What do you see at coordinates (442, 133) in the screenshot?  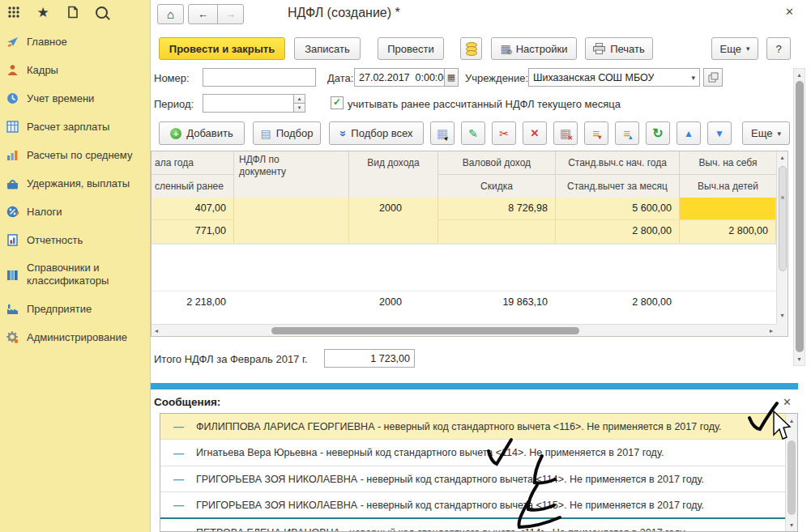 I see `fill-table-button: ▦▲` at bounding box center [442, 133].